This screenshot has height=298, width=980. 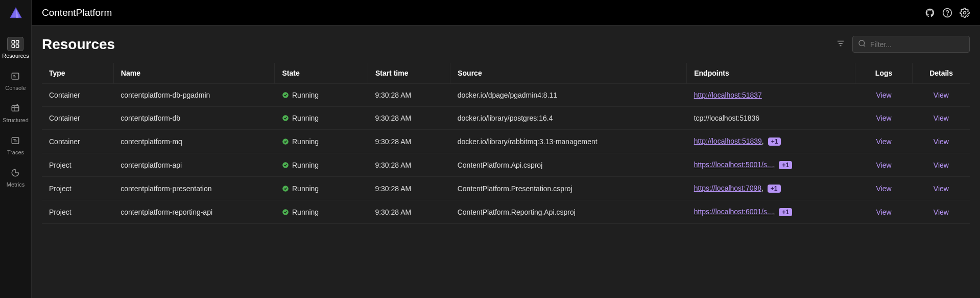 I want to click on endpoint-link: http://localhost:51839, so click(x=728, y=141).